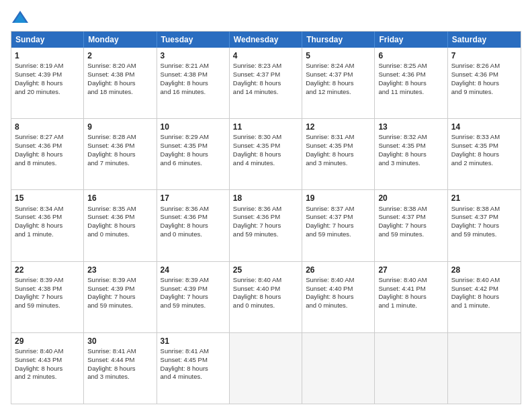 This screenshot has width=532, height=411. I want to click on day-cell-5: 5Sunrise: 8:24 AMSunset: 4:37 PMDaylight…, so click(339, 83).